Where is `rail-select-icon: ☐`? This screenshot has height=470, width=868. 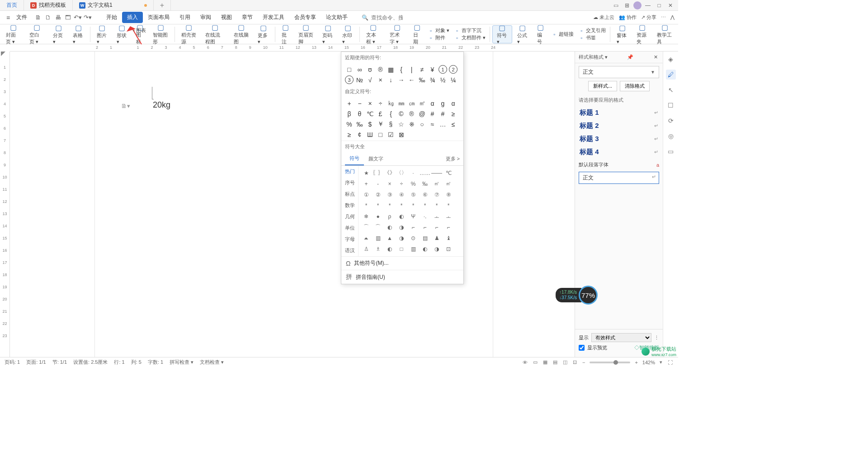
rail-select-icon: ☐ is located at coordinates (671, 105).